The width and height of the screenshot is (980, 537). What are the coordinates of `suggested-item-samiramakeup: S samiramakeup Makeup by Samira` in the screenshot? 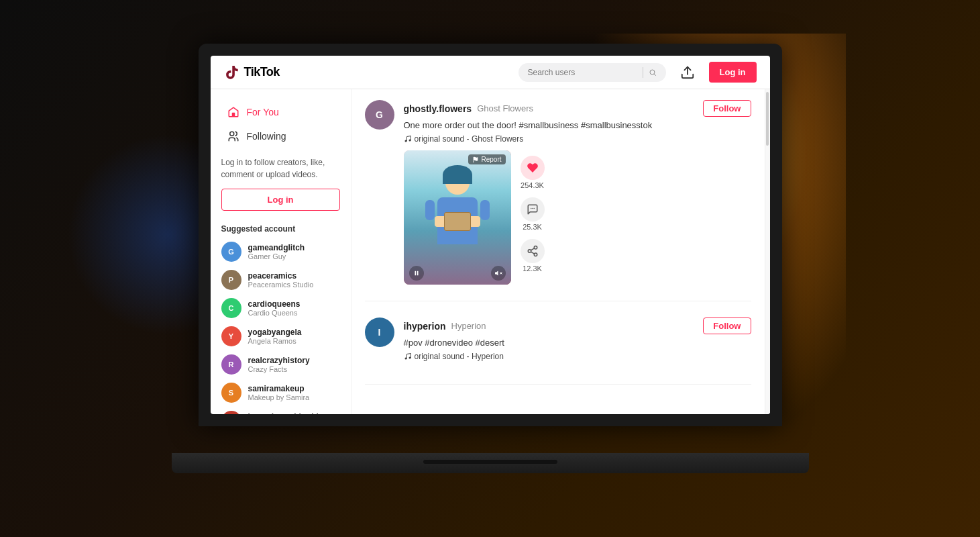 It's located at (280, 393).